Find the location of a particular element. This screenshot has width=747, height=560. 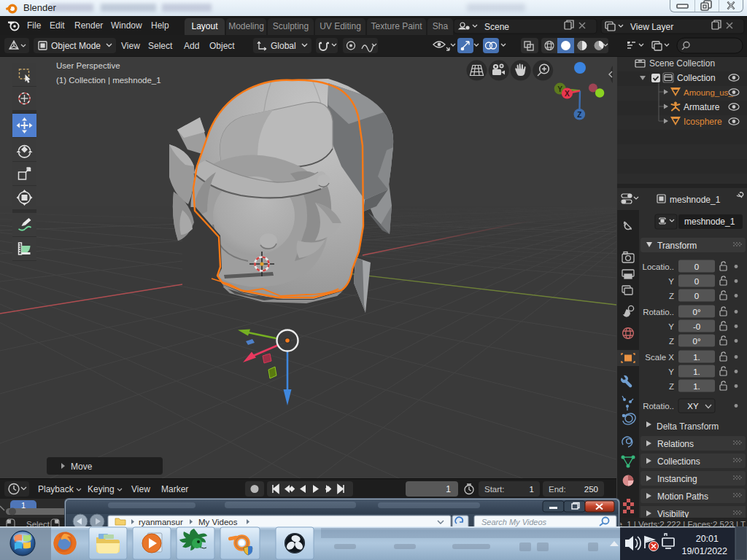

svg-text: ryanmansur is located at coordinates (160, 522).